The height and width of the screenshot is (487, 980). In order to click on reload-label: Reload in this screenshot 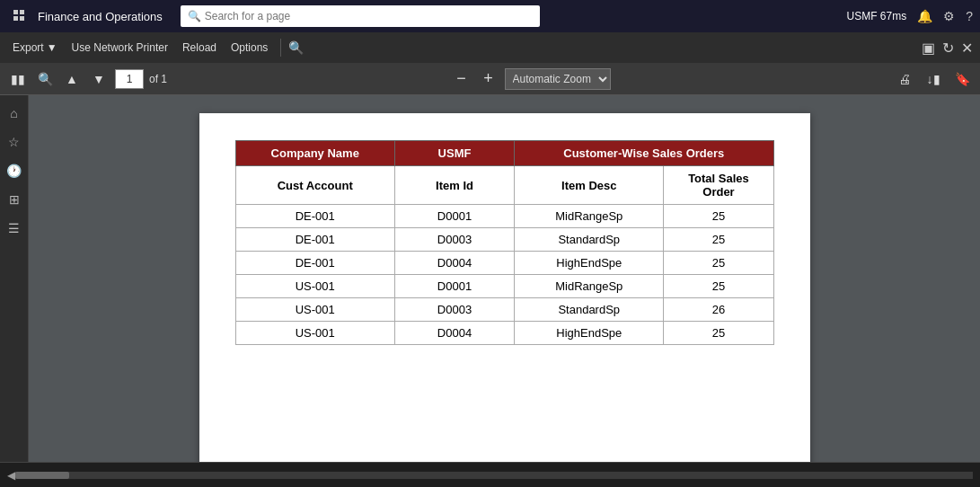, I will do `click(199, 48)`.